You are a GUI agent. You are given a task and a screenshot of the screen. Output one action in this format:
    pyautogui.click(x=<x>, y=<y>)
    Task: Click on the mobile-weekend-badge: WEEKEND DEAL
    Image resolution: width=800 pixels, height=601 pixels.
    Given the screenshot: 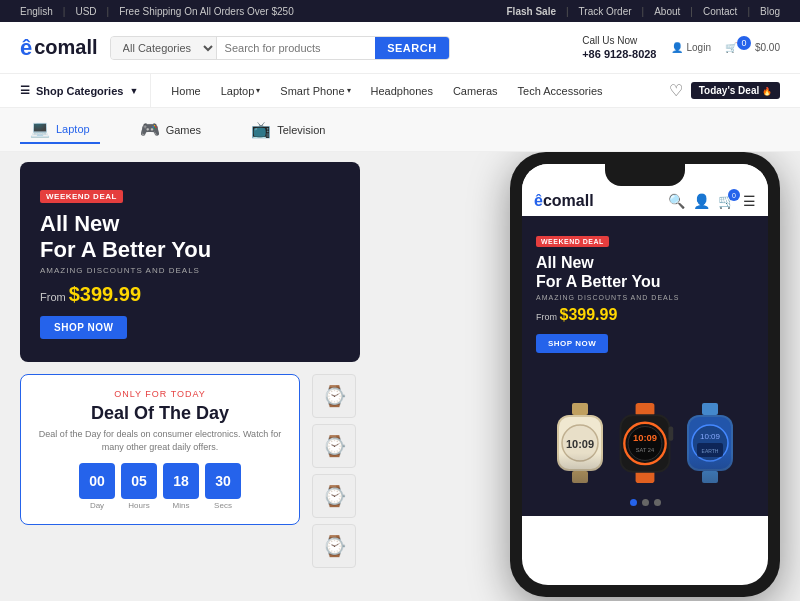 What is the action you would take?
    pyautogui.click(x=572, y=242)
    